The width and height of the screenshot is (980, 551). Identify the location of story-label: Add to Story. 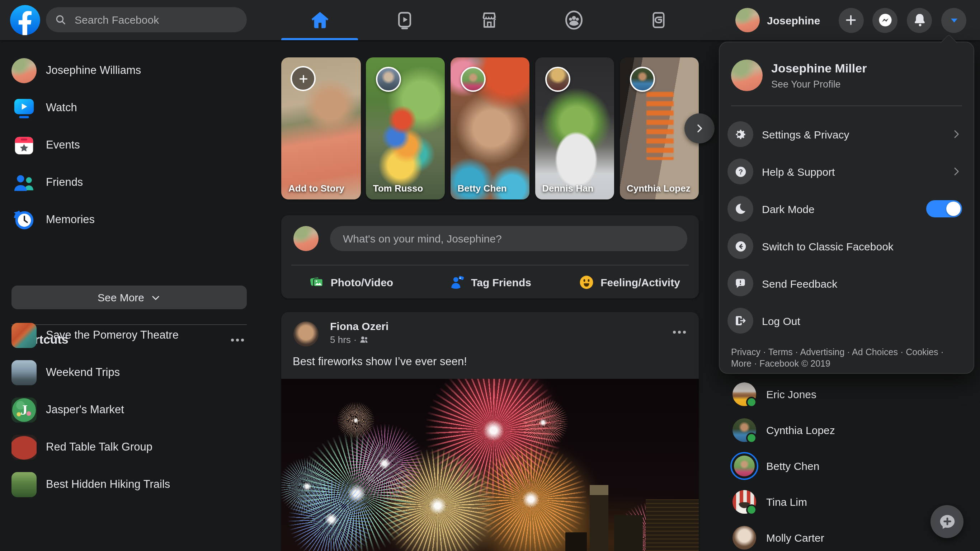
(322, 189).